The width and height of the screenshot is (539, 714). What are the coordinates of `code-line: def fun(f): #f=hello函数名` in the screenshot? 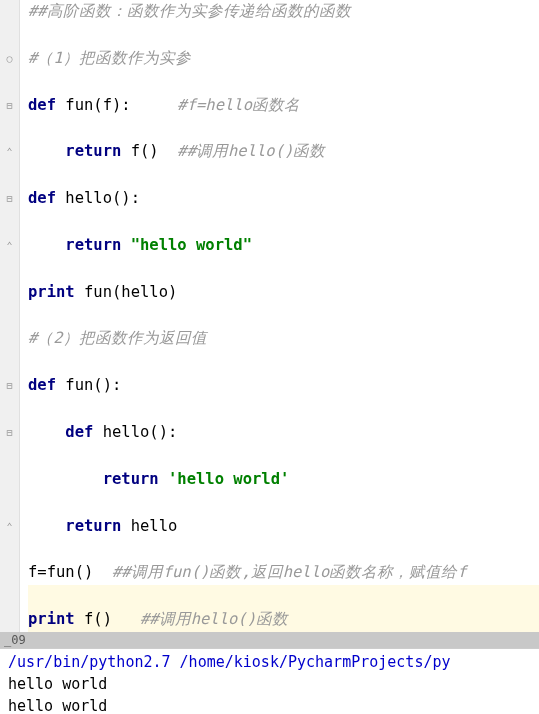 It's located at (284, 106).